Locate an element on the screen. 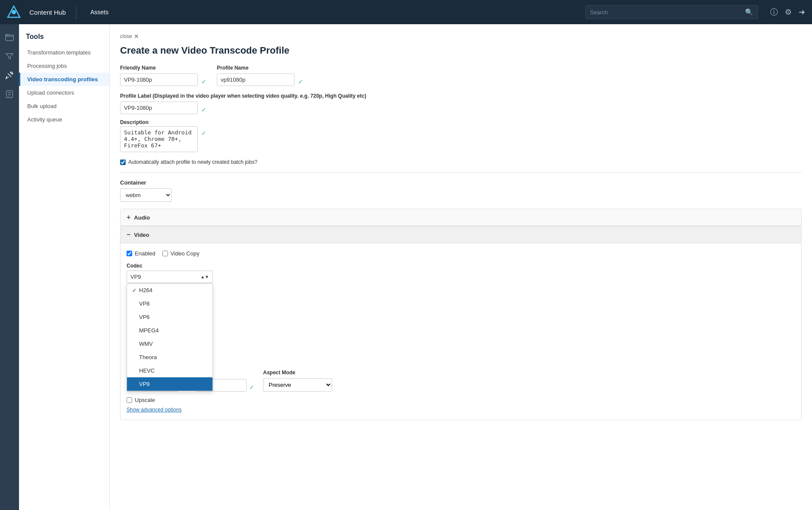  codec-option-vp6: ✓ VP6 is located at coordinates (170, 317).